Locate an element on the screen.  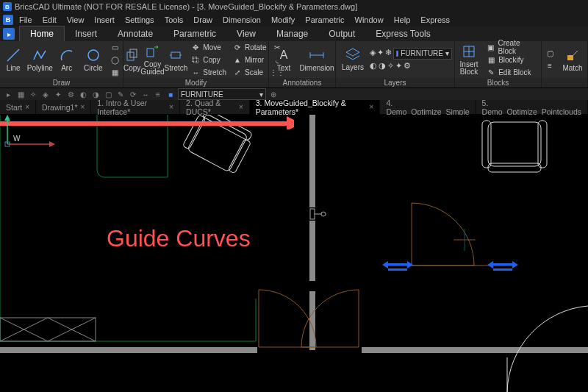
tab-parametric: Parametric is located at coordinates (195, 34).